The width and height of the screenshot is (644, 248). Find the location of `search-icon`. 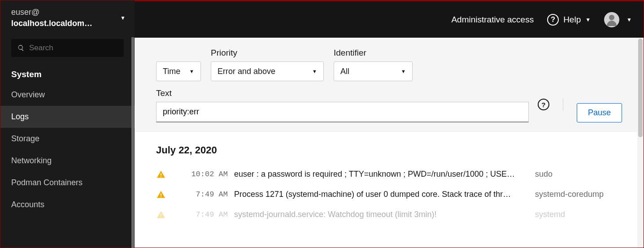

search-icon is located at coordinates (21, 48).